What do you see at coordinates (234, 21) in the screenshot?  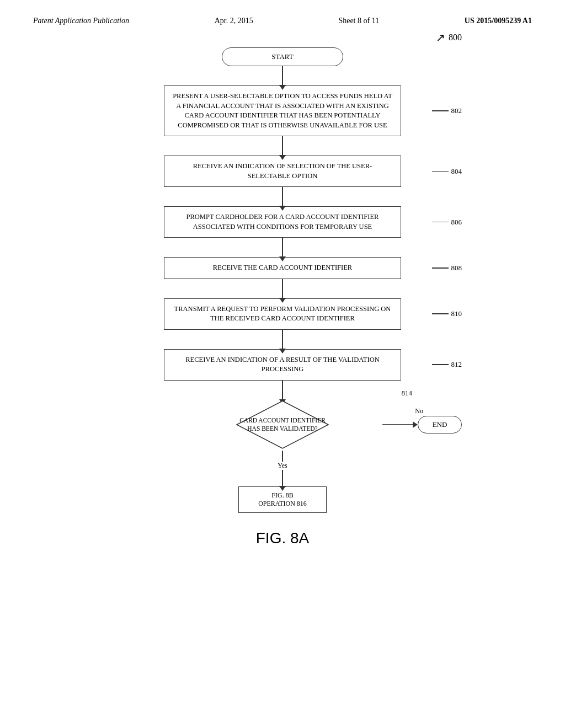 I see `header-date: Apr. 2, 2015` at bounding box center [234, 21].